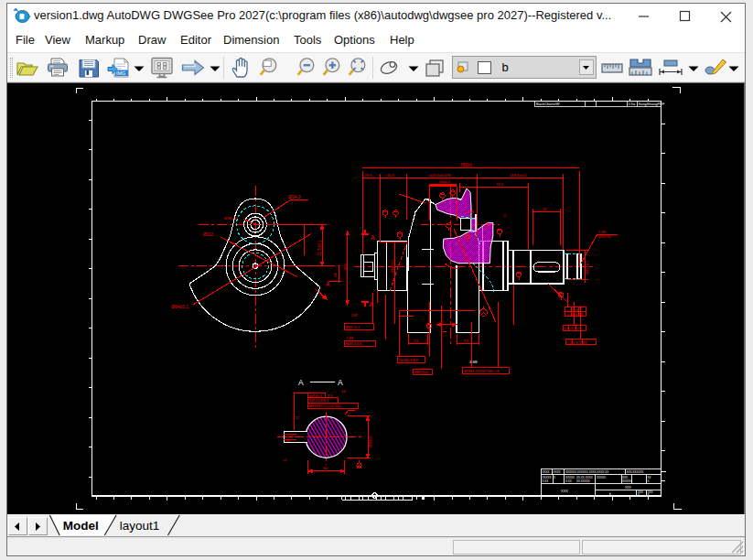 Image resolution: width=753 pixels, height=560 pixels. What do you see at coordinates (370, 176) in the screenshot?
I see `svg-text: 23.5` at bounding box center [370, 176].